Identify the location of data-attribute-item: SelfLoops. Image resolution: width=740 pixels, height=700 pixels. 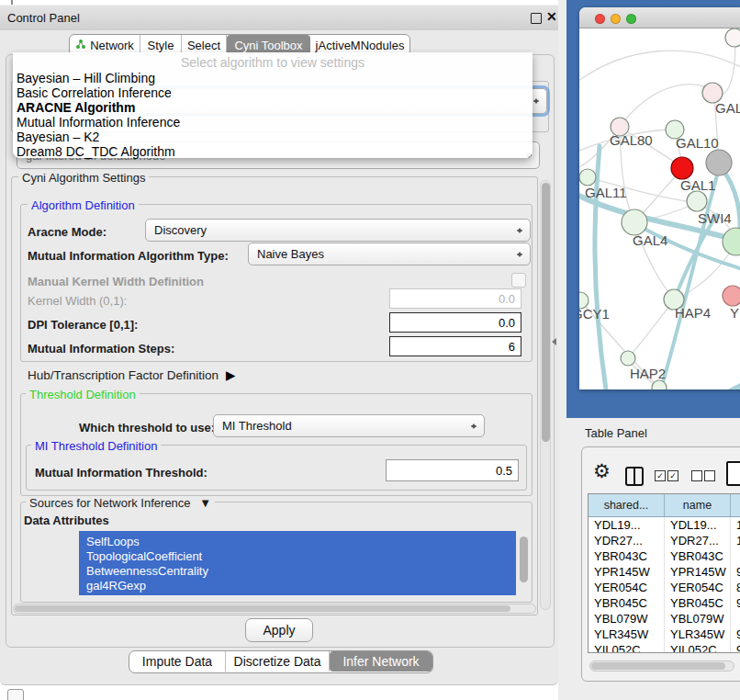
(297, 542).